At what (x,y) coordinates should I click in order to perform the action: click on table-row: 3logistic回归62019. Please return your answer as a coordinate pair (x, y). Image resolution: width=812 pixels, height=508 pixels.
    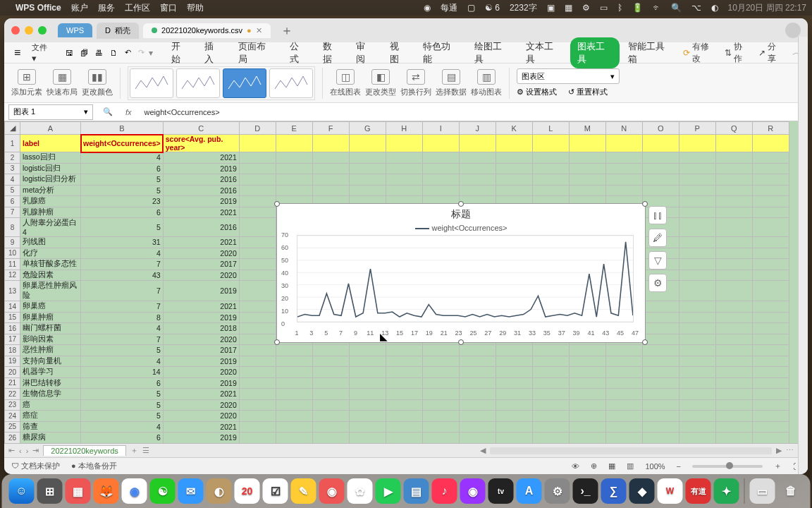
    Looking at the image, I should click on (398, 169).